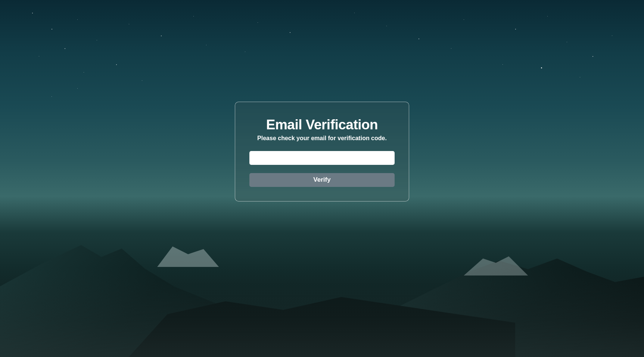  Describe the element at coordinates (322, 125) in the screenshot. I see `card-title: Email Verification` at that location.